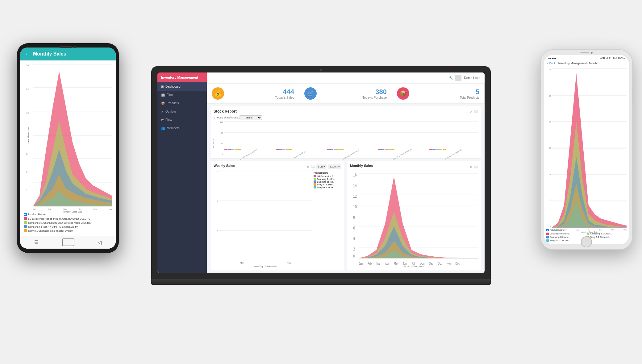  Describe the element at coordinates (253, 93) in the screenshot. I see `stat-card-sales: 💰 444 Today's Sales` at that location.